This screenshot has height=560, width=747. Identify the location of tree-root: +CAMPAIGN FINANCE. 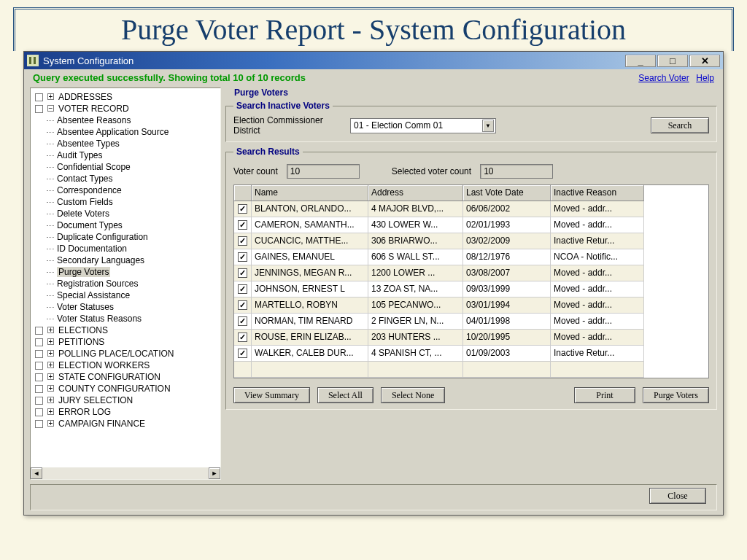
(126, 424).